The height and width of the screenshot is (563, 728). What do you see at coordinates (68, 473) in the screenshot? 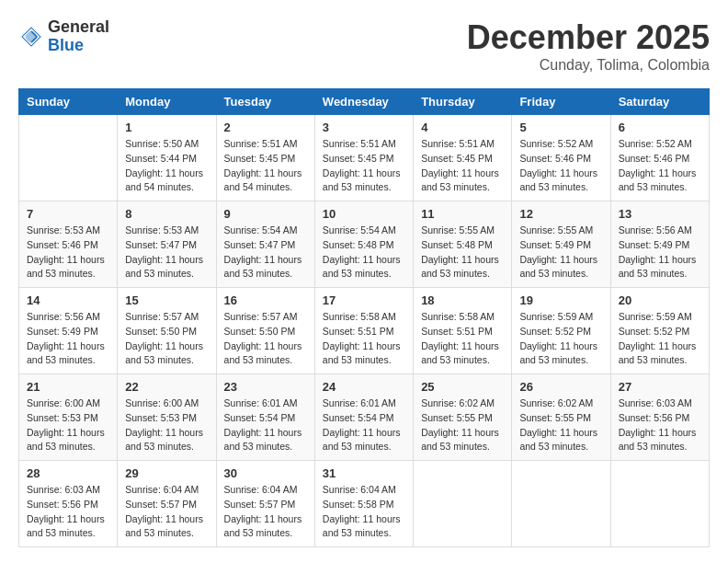
I see `day-number: 28` at bounding box center [68, 473].